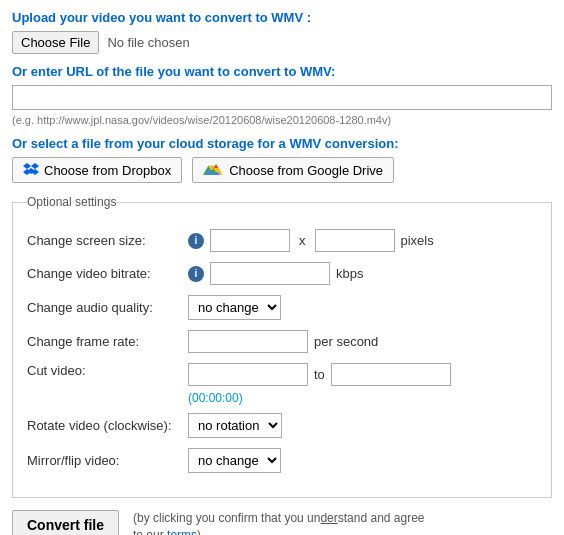  I want to click on convert-row: Convert file (by clicking you confirm th…, so click(282, 522).